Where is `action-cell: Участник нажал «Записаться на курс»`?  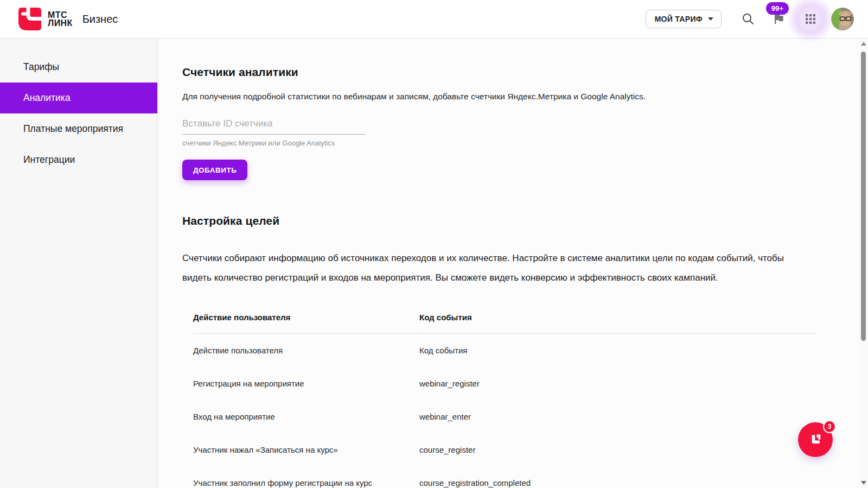 action-cell: Участник нажал «Записаться на курс» is located at coordinates (306, 449).